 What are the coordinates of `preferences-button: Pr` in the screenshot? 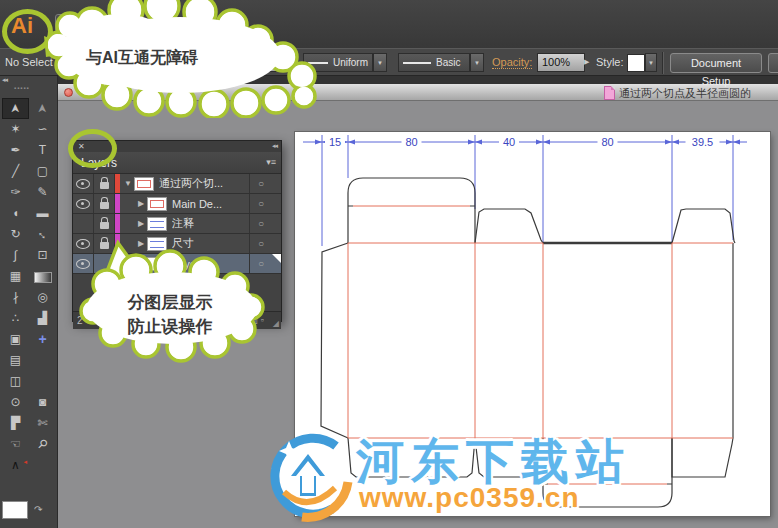 It's located at (773, 63).